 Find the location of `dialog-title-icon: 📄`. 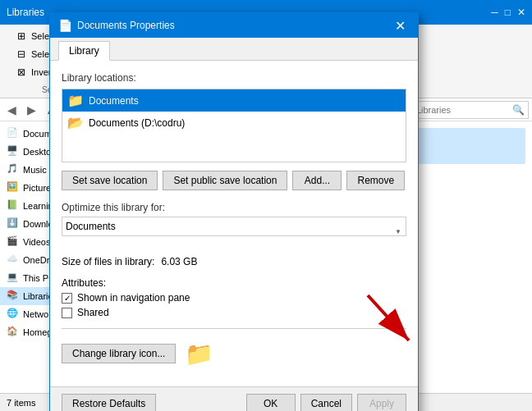

dialog-title-icon: 📄 is located at coordinates (66, 25).